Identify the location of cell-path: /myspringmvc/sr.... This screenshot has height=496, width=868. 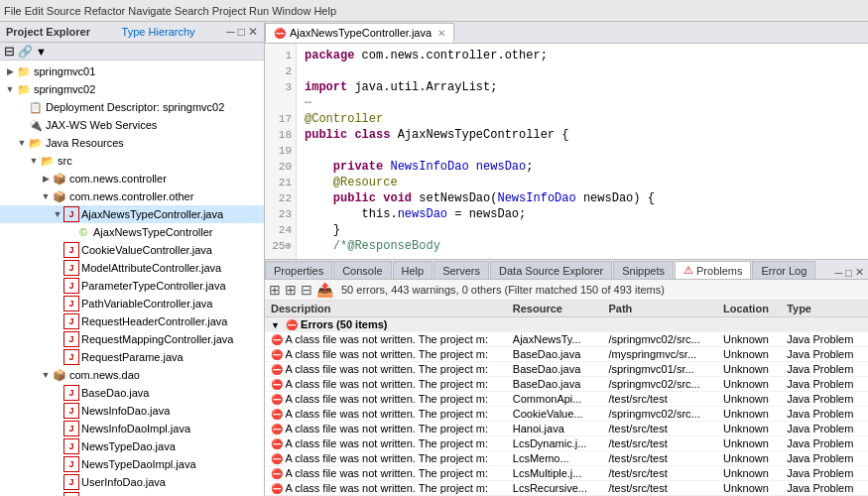
(660, 355).